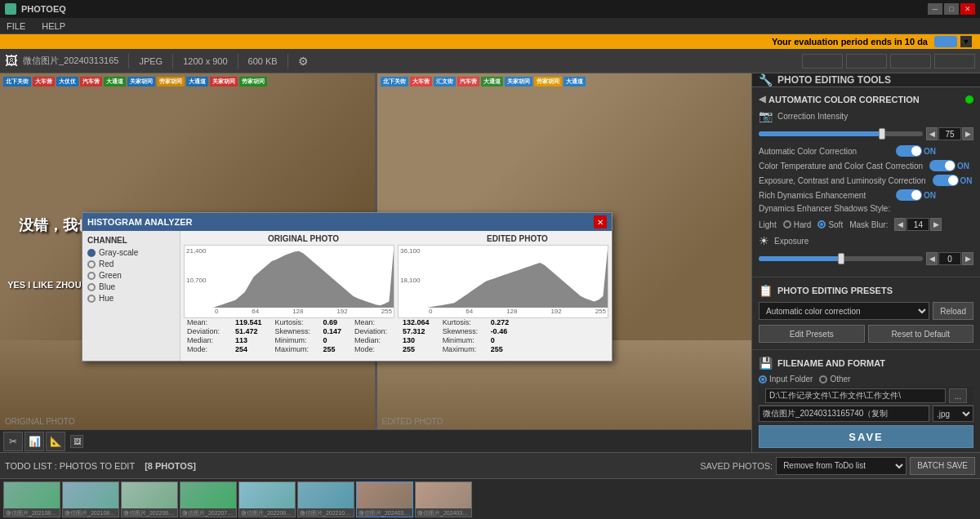 This screenshot has height=519, width=980. I want to click on temp-toggle: ON, so click(949, 166).